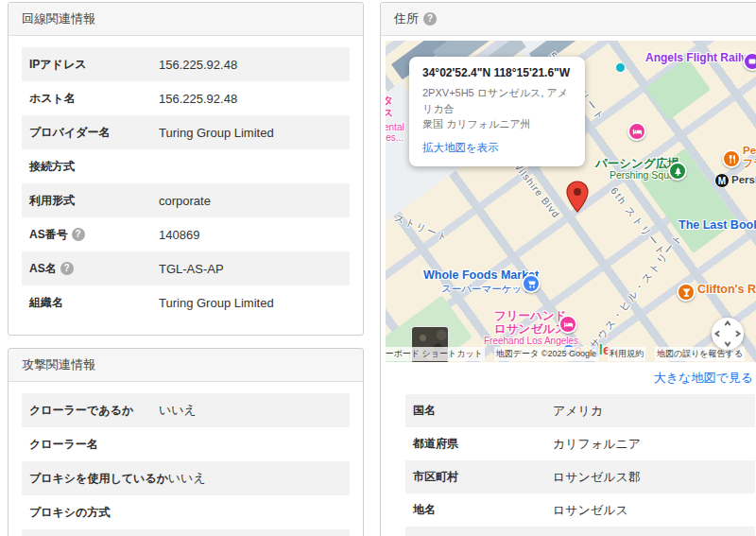  Describe the element at coordinates (597, 444) in the screenshot. I see `row-value: カリフォルニア` at that location.